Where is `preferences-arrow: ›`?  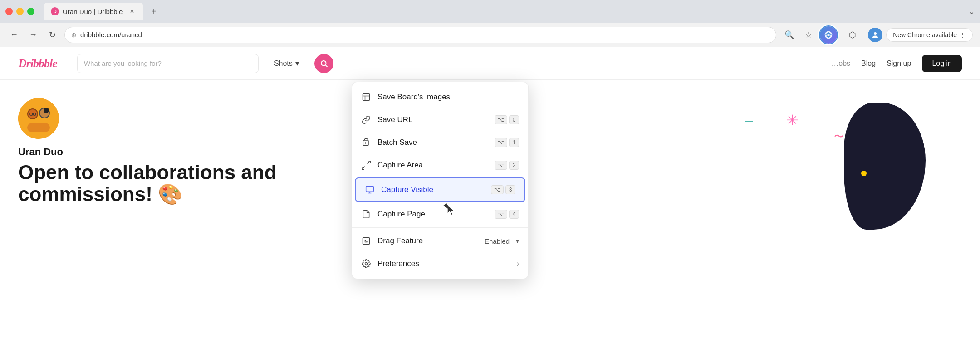
preferences-arrow: › is located at coordinates (518, 264).